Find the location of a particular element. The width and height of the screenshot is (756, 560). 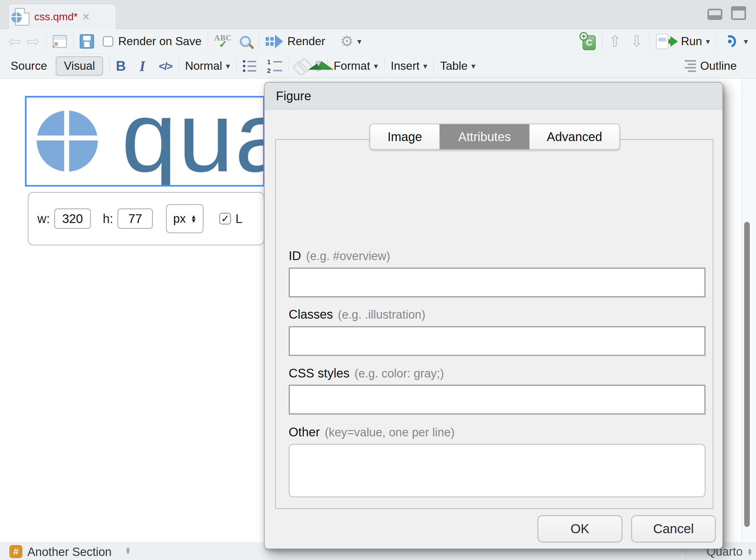

insert-menu: Insert is located at coordinates (405, 66).